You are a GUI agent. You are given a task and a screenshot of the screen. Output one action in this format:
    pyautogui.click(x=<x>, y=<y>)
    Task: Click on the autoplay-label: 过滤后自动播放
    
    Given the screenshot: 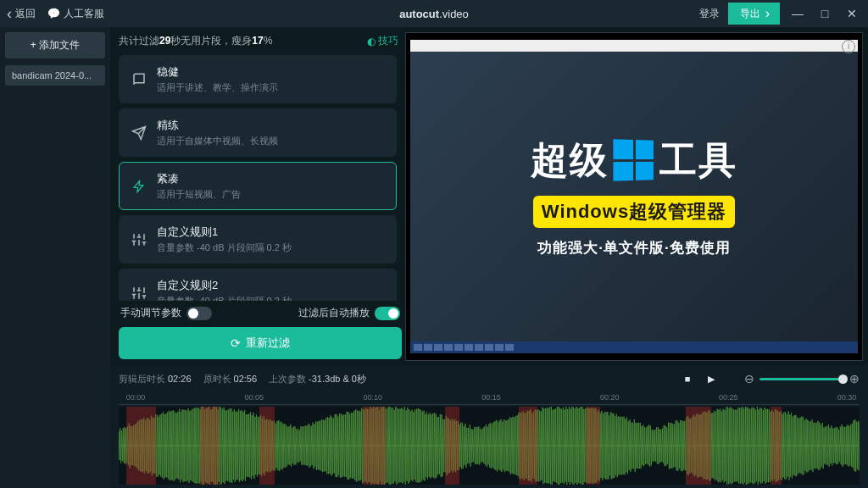 What is the action you would take?
    pyautogui.click(x=334, y=313)
    